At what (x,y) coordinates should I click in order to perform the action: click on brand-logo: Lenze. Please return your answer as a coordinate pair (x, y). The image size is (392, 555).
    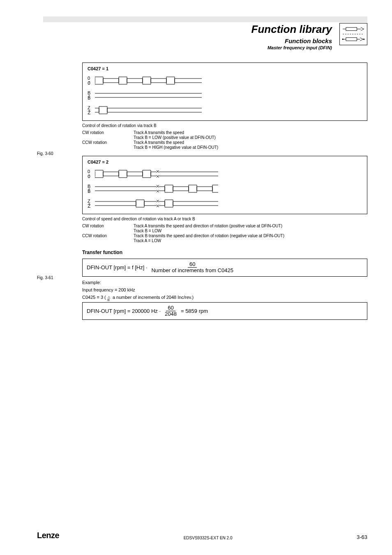
    Looking at the image, I should click on (48, 535).